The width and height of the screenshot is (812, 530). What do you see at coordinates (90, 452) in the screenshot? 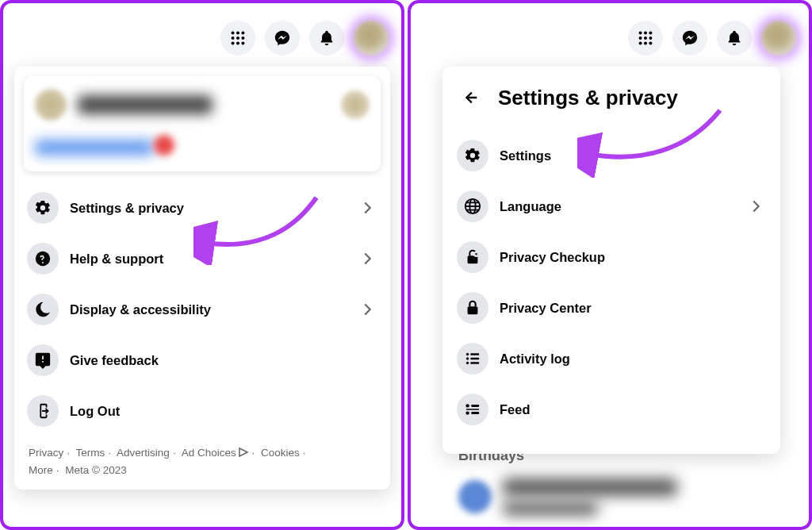
I see `footer-link-terms: Terms` at bounding box center [90, 452].